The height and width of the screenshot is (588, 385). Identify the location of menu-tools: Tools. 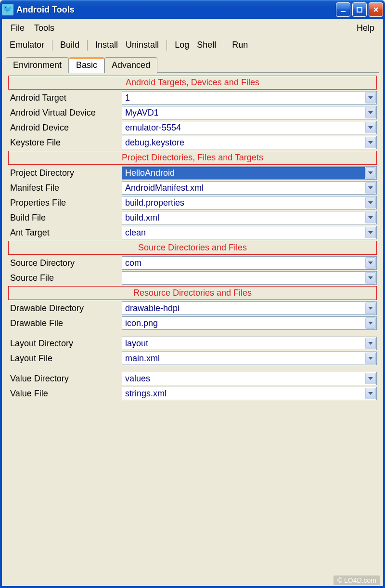
(44, 28).